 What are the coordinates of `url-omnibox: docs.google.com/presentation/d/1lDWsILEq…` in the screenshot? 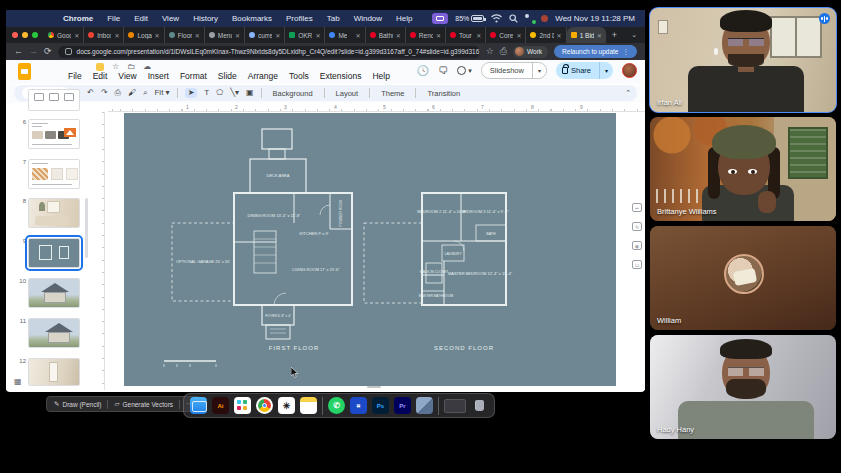 It's located at (269, 52).